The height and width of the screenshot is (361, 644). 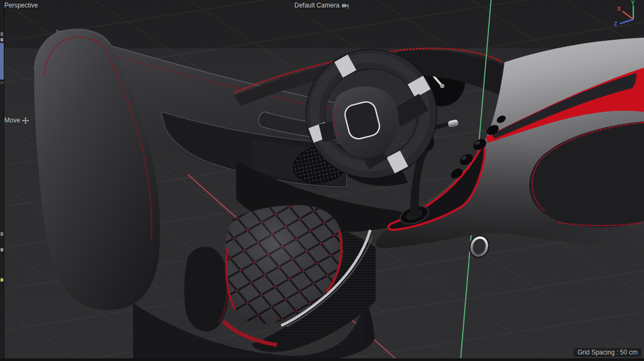 I want to click on gizmo-x-label: X, so click(x=619, y=9).